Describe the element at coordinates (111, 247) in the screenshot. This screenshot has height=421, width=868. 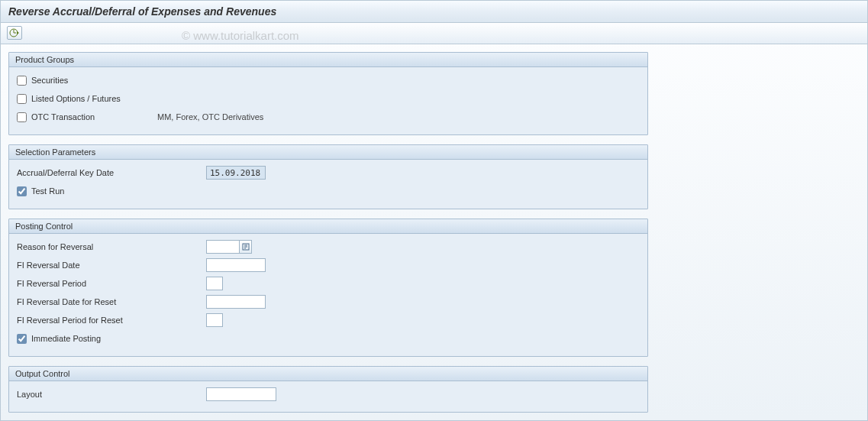
I see `label-reason: Reason for Reversal` at that location.